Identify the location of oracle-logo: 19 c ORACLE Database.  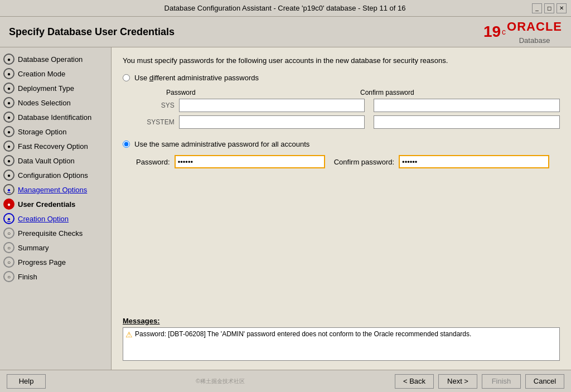
(523, 32).